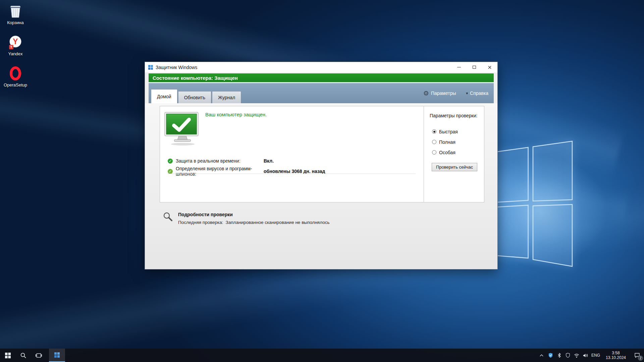 Image resolution: width=644 pixels, height=362 pixels. Describe the element at coordinates (456, 142) in the screenshot. I see `radio-full-scan: Полная` at that location.